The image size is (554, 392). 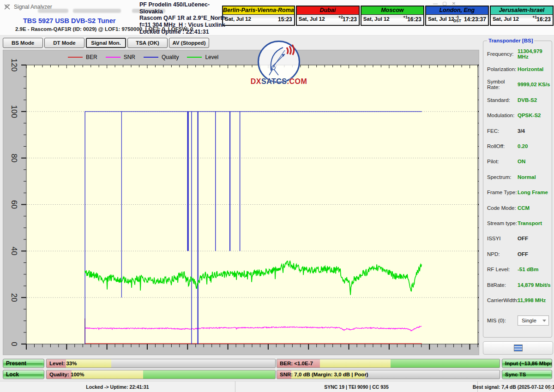 What do you see at coordinates (527, 363) in the screenshot?
I see `status-lamp-input-13-86-mbps: Input (~13,86 Mbps)` at bounding box center [527, 363].